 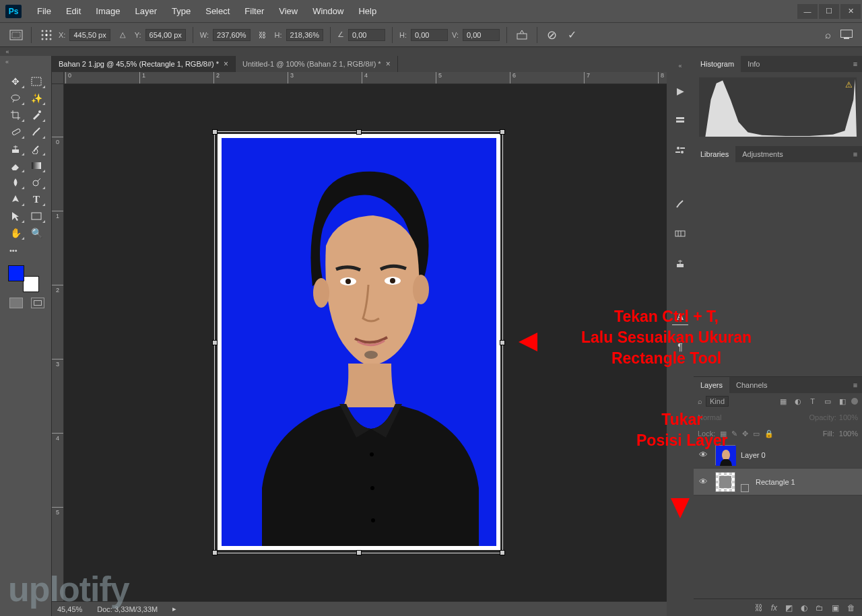 What do you see at coordinates (680, 91) in the screenshot?
I see `actions-icon: ▶` at bounding box center [680, 91].